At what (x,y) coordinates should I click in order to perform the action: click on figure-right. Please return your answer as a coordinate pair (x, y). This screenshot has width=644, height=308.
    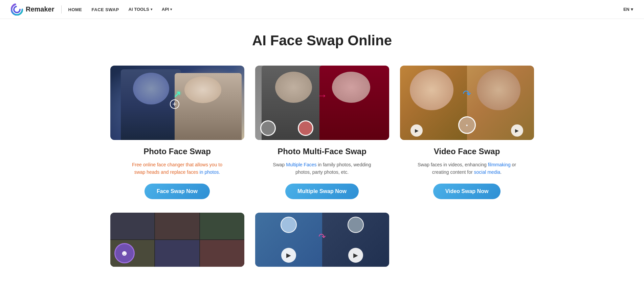
    Looking at the image, I should click on (208, 106).